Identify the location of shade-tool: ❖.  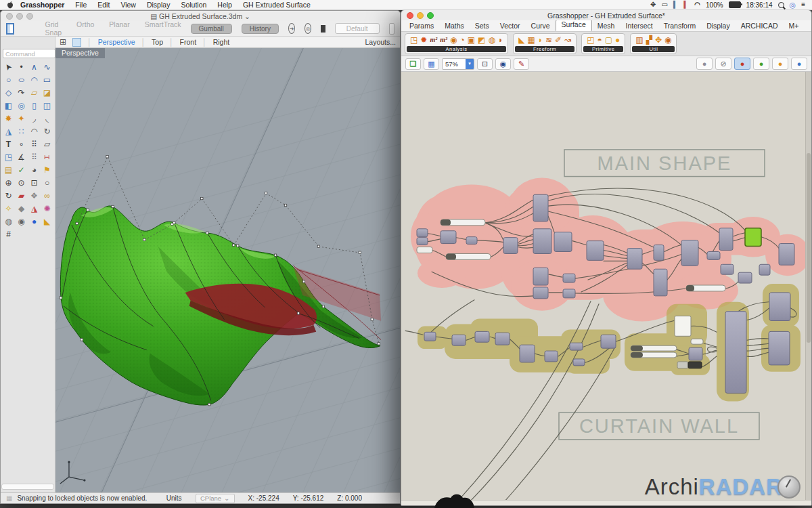
(34, 196).